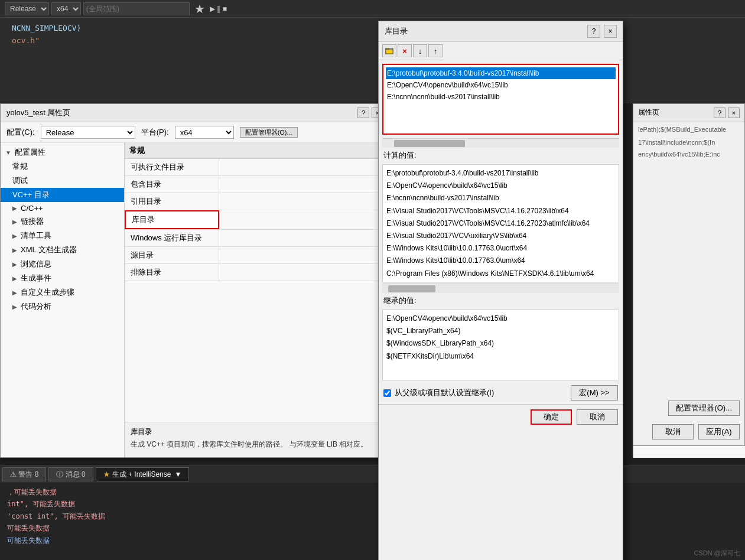 The width and height of the screenshot is (745, 560). What do you see at coordinates (63, 195) in the screenshot?
I see `tree-item-vc-dirs: VC++ 目录` at bounding box center [63, 195].